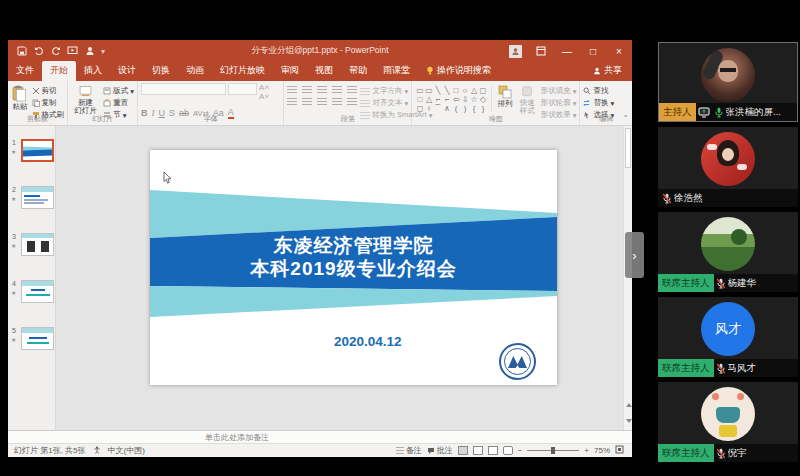 Image resolution: width=800 pixels, height=476 pixels. What do you see at coordinates (559, 91) in the screenshot?
I see `shape-fill-button: 形状填充 ▾` at bounding box center [559, 91].